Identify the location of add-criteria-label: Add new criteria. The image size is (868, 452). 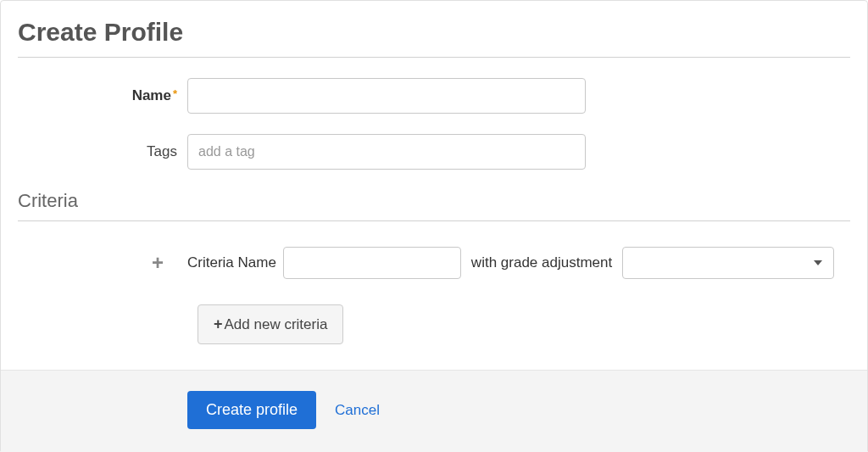
(276, 325).